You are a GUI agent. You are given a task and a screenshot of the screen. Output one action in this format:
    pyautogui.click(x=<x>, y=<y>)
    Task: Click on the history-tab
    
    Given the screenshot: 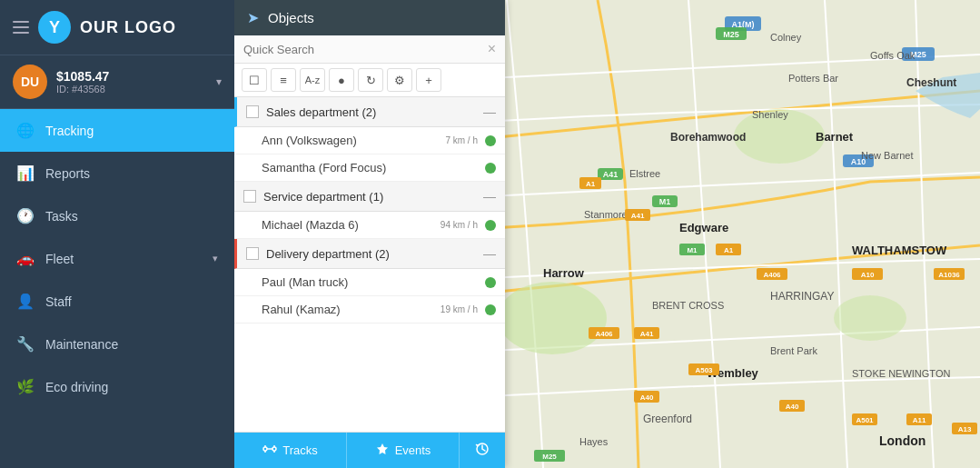 What is the action you would take?
    pyautogui.click(x=482, y=451)
    